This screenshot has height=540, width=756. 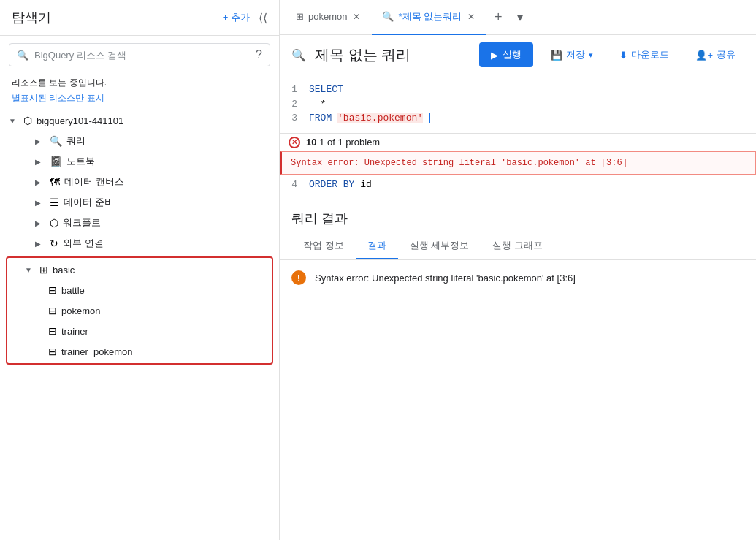 I want to click on more-button-prep: ⋮, so click(x=267, y=202).